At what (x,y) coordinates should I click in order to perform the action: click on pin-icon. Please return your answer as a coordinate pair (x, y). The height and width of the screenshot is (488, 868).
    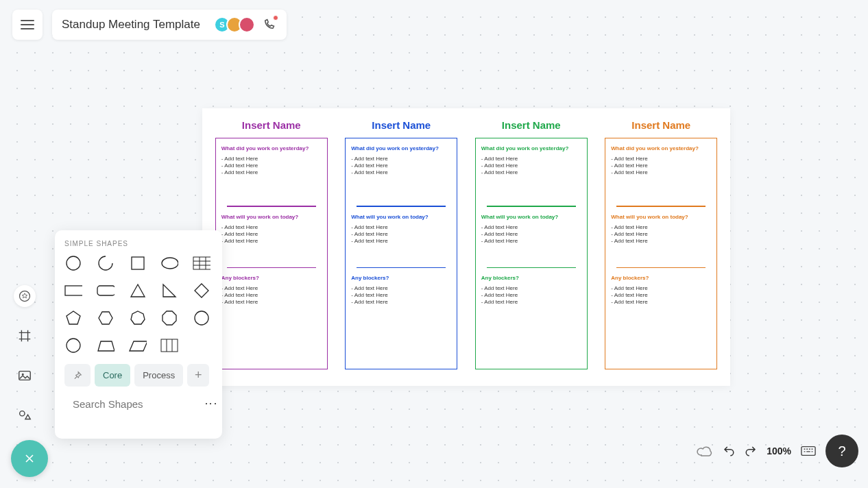
    Looking at the image, I should click on (77, 376).